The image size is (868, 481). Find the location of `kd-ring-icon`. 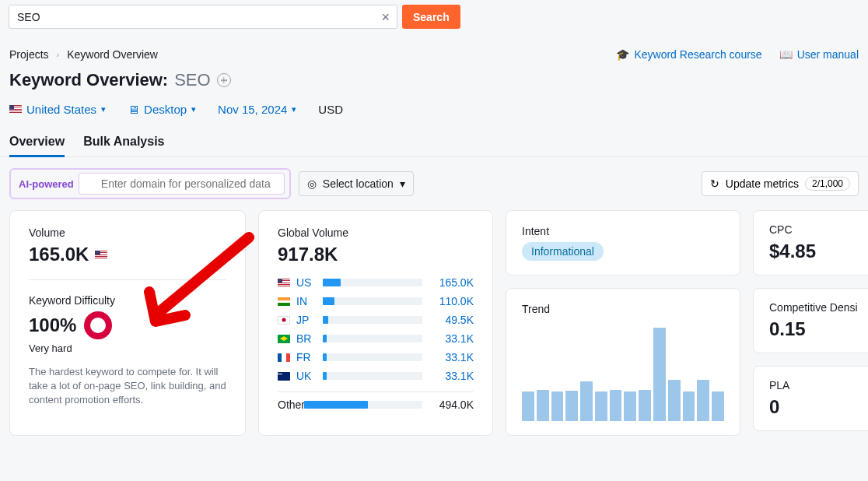

kd-ring-icon is located at coordinates (98, 325).